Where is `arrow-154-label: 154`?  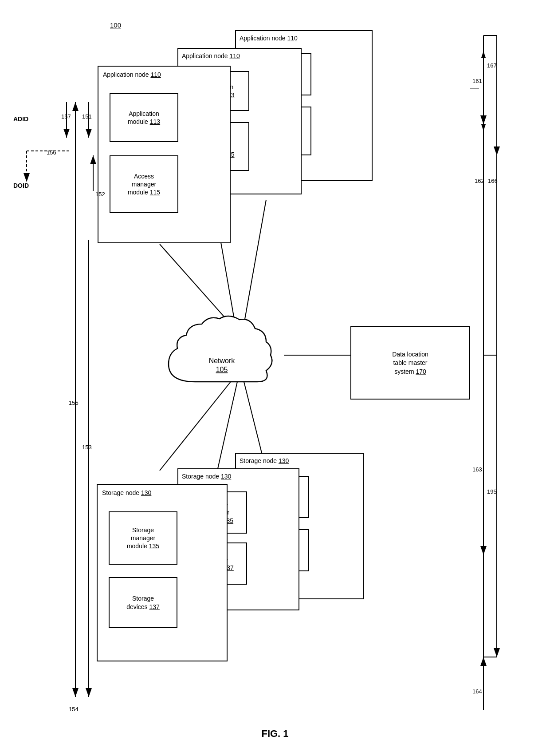
arrow-154-label: 154 is located at coordinates (74, 709).